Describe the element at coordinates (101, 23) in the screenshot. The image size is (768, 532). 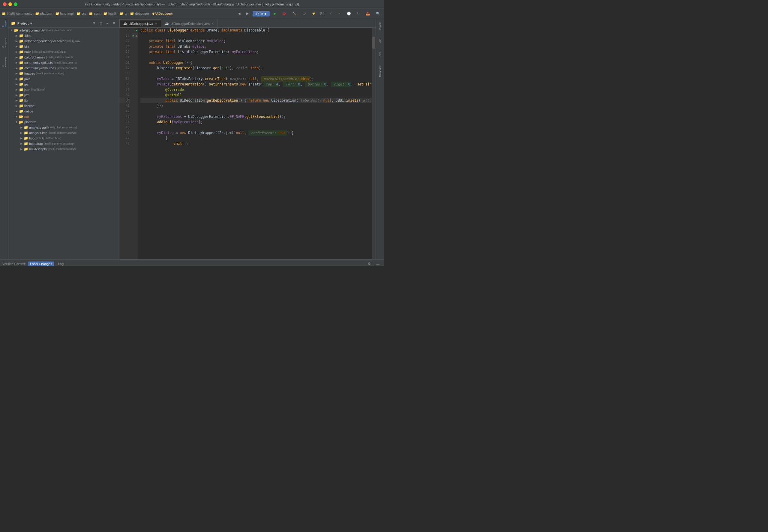
I see `project-collapse-btn: ⊟` at that location.